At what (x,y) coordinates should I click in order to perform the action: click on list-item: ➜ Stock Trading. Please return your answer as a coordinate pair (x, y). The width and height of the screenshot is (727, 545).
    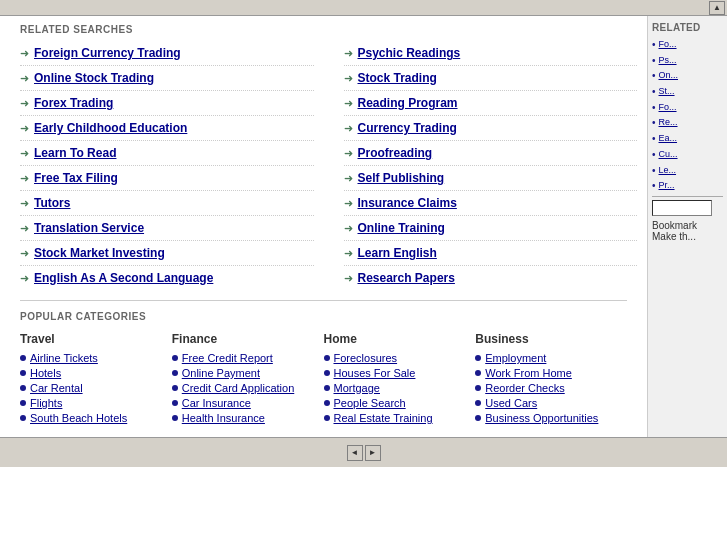
    Looking at the image, I should click on (491, 78).